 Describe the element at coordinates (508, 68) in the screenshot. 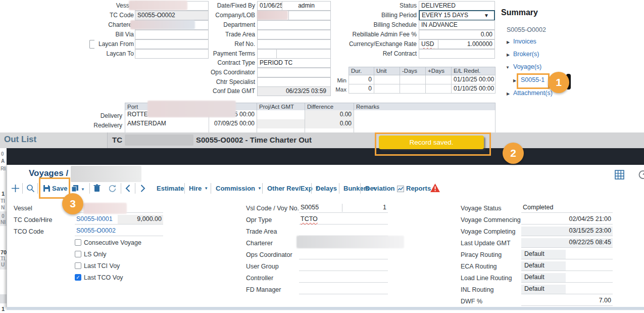

I see `expanded-arrow-icon: ▼` at that location.